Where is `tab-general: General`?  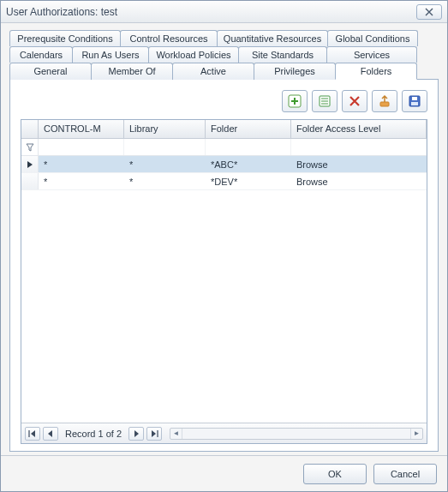 tab-general: General is located at coordinates (51, 71).